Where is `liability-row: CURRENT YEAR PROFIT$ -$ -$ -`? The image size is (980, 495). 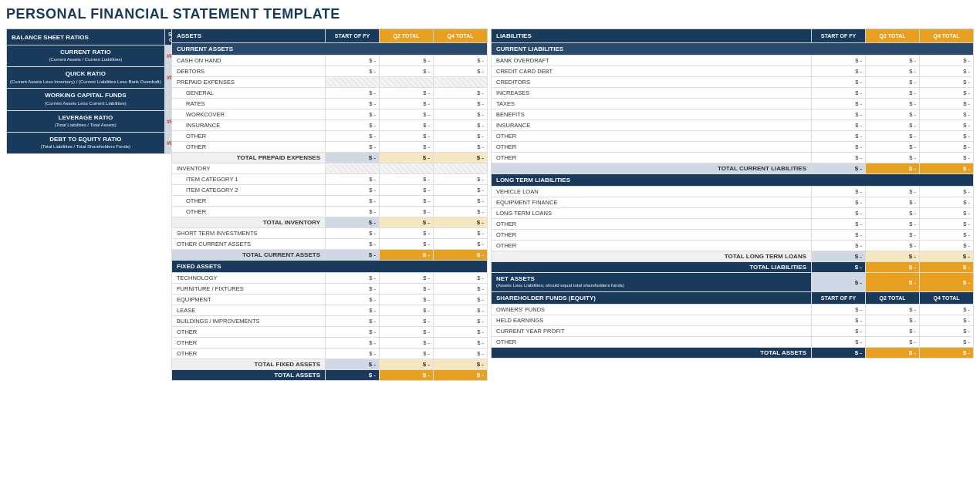
liability-row: CURRENT YEAR PROFIT$ -$ -$ - is located at coordinates (733, 332).